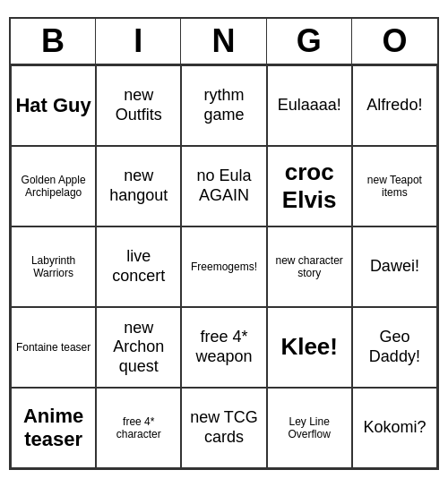 The image size is (448, 487). What do you see at coordinates (54, 267) in the screenshot?
I see `bingo-cell: Labyrinth Warriors` at bounding box center [54, 267].